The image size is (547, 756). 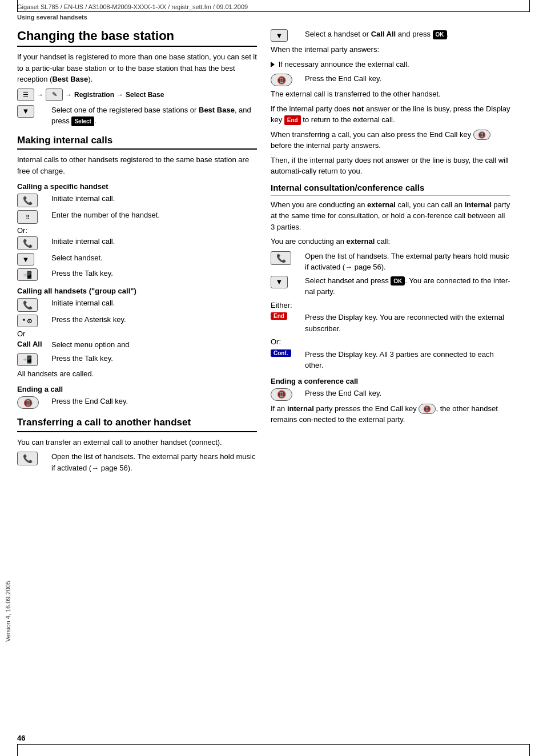 What do you see at coordinates (391, 305) in the screenshot?
I see `either-text: Either:` at bounding box center [391, 305].